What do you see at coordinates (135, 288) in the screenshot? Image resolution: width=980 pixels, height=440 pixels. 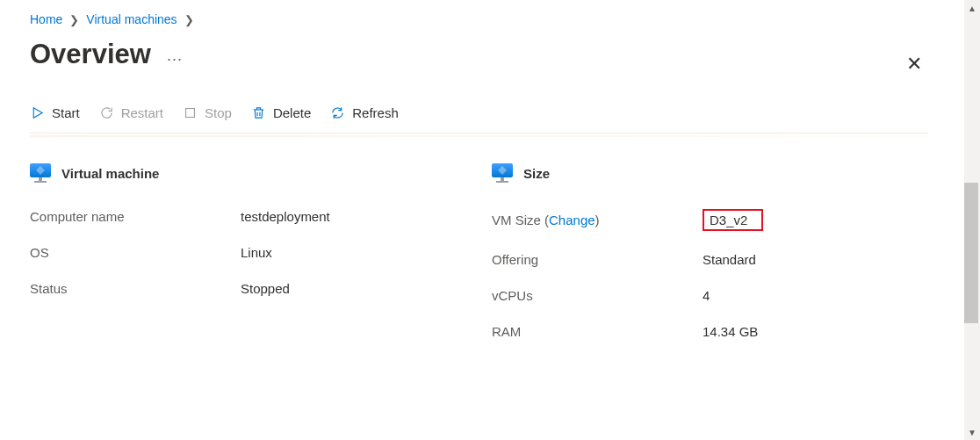 I see `status-label: Status` at bounding box center [135, 288].